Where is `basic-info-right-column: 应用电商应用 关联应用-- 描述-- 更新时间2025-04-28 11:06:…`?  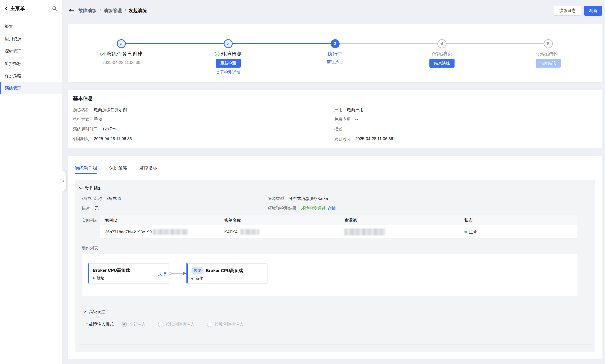
basic-info-right-column: 应用电商应用 关联应用-- 描述-- 更新时间2025-04-28 11:06:… is located at coordinates (364, 124).